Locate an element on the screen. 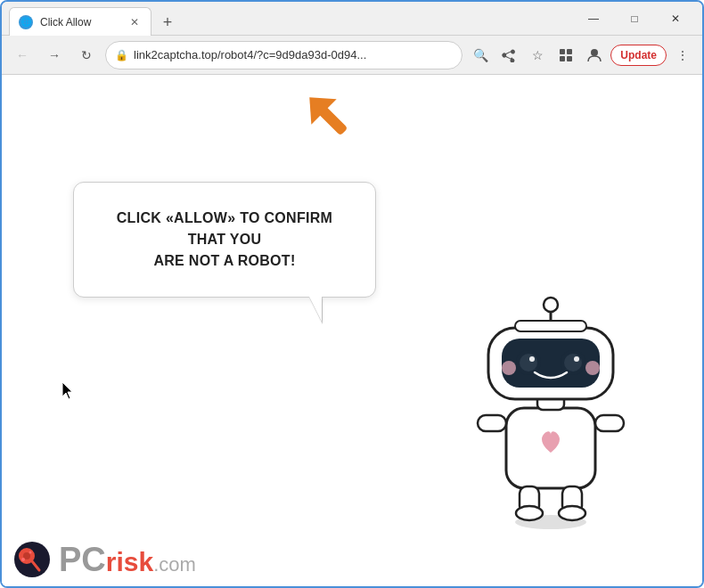  maximize-button: □ is located at coordinates (634, 19).